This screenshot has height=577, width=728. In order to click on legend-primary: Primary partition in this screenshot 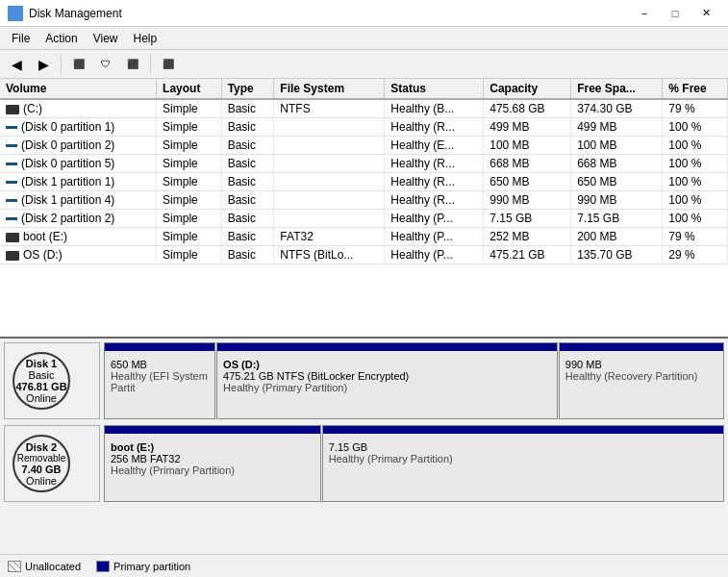, I will do `click(143, 566)`.